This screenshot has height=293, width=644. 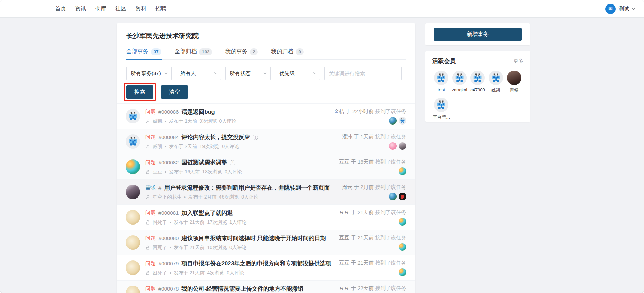 What do you see at coordinates (242, 289) in the screenshot?
I see `row-title: 我的公司-经营情况需要上传文件的地方不能撤销` at bounding box center [242, 289].